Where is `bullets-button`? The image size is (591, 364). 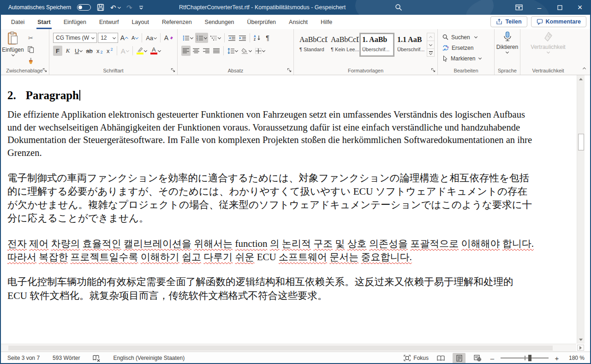
bullets-button is located at coordinates (188, 38).